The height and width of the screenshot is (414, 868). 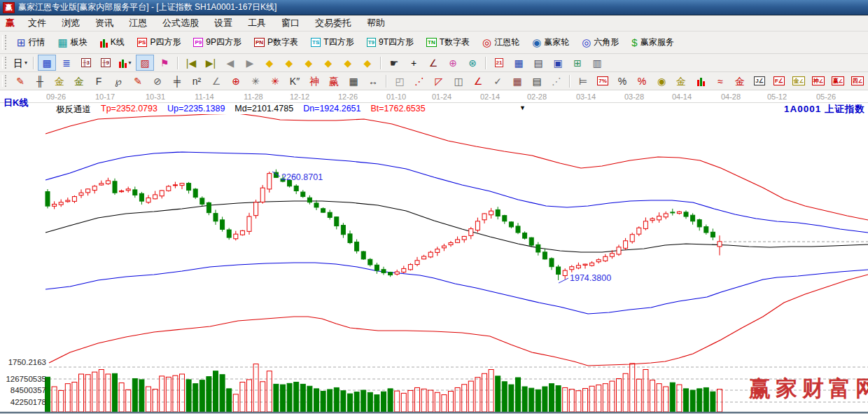 I want to click on p9-square-button: P99P四方形, so click(x=217, y=43).